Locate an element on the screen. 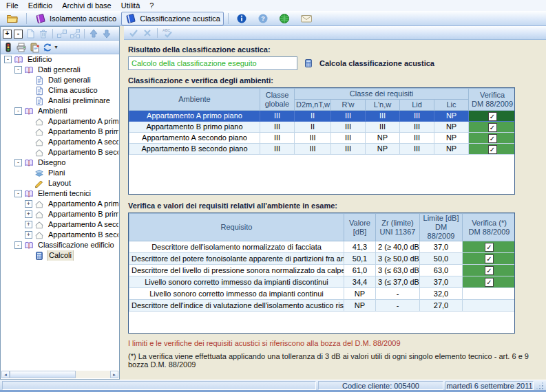  spellcheck-icon: ABC is located at coordinates (167, 33).